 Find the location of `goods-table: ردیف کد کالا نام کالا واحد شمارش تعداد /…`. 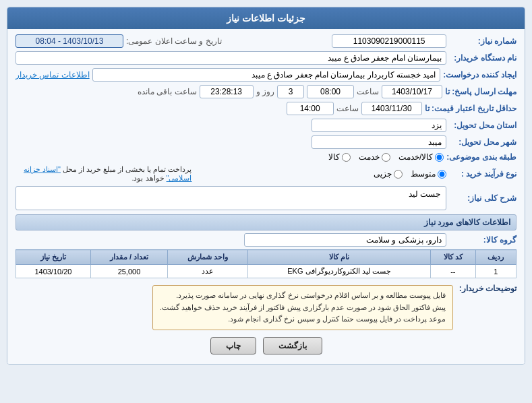

goods-table: ردیف کد کالا نام کالا واحد شمارش تعداد /… is located at coordinates (266, 264).